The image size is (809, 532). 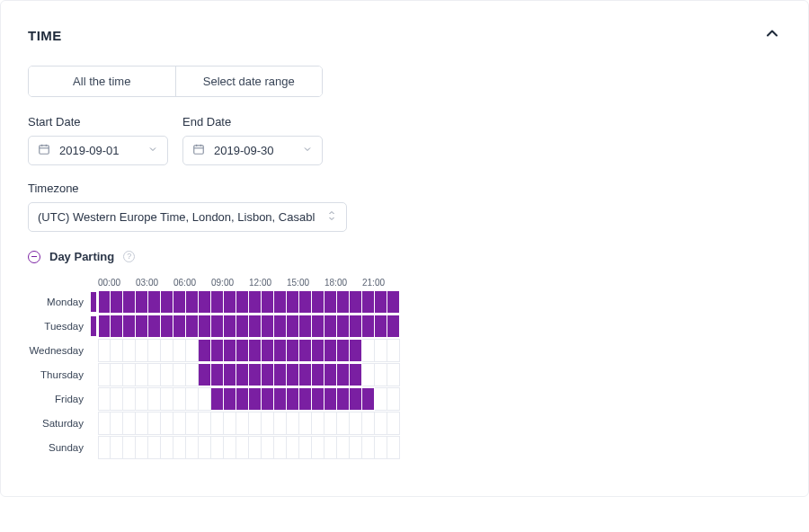 What do you see at coordinates (34, 257) in the screenshot?
I see `collapse-minus-icon` at bounding box center [34, 257].